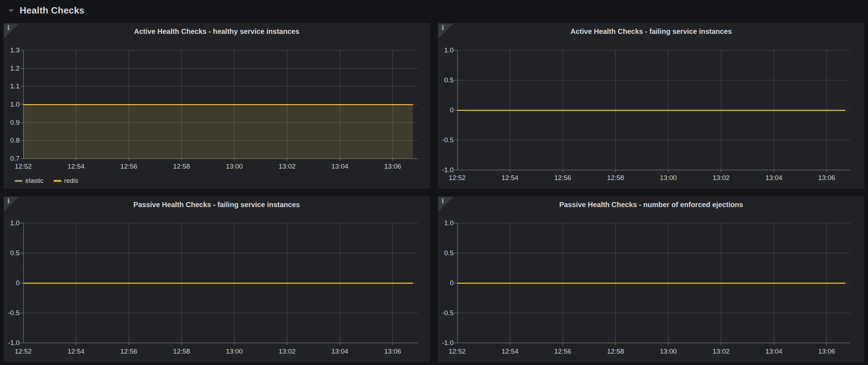 This screenshot has height=365, width=868. I want to click on panel-title: Active Health Checks - failing service i…, so click(651, 31).